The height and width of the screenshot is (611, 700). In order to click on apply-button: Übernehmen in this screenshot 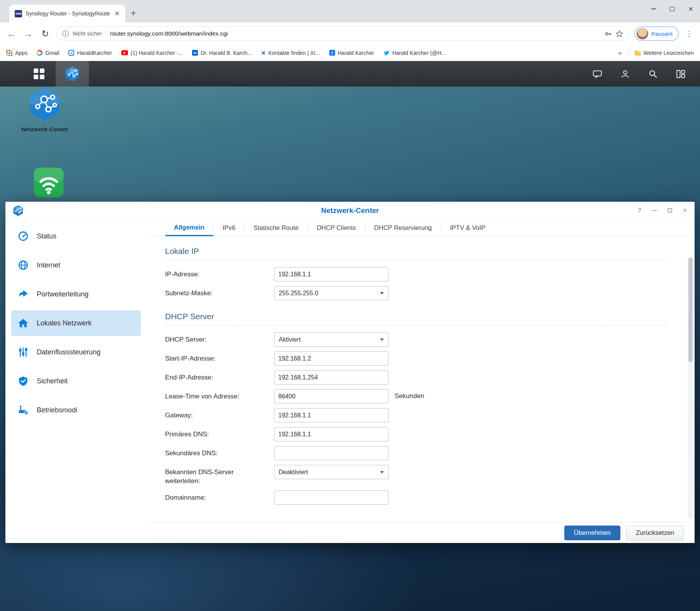, I will do `click(592, 533)`.